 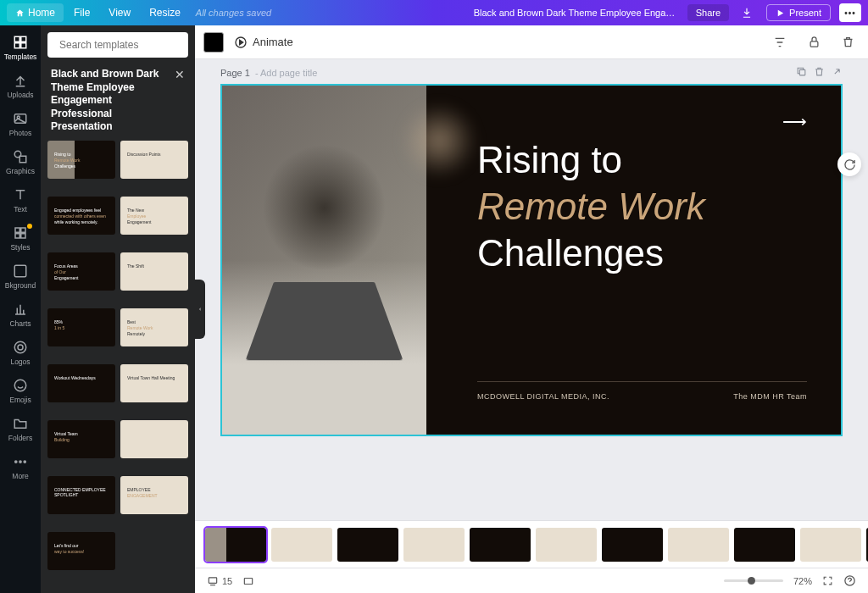 What do you see at coordinates (643, 391) in the screenshot?
I see `slide-footer: MCDOWELL DIGITAL MEDIA, INC. The MDM HR …` at bounding box center [643, 391].